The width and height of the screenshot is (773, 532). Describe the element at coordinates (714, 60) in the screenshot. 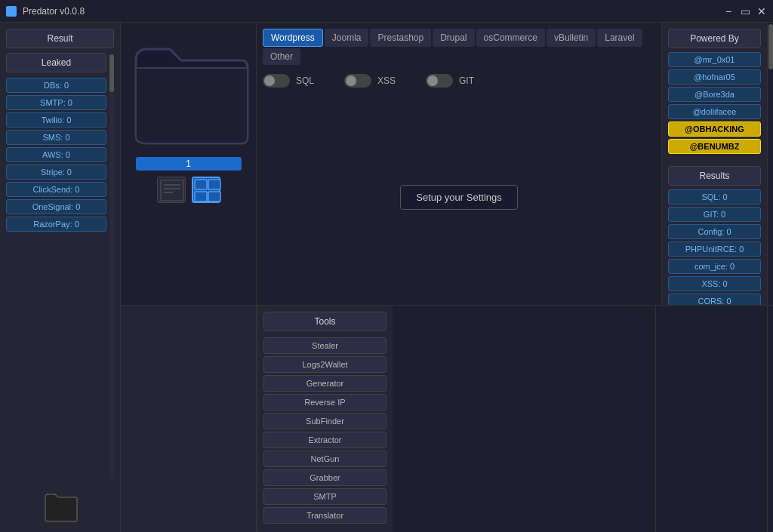

I see `credit-mr_0x01: @mr_0x01` at that location.